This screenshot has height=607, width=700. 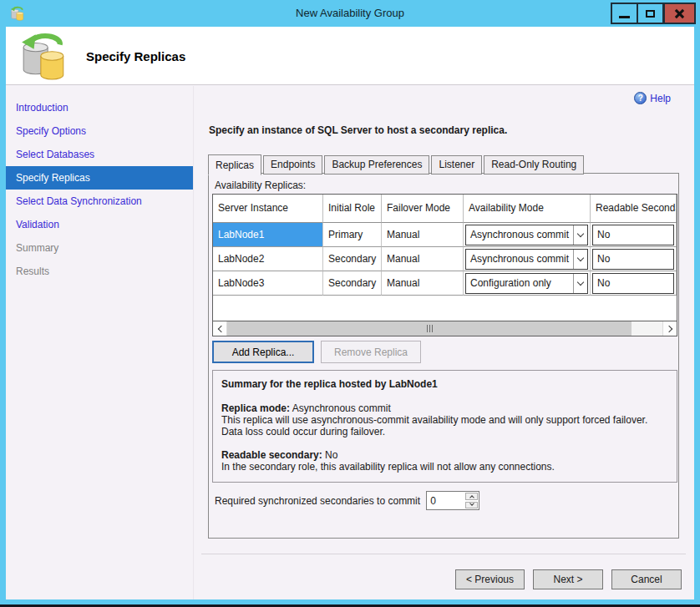 What do you see at coordinates (444, 455) in the screenshot?
I see `readable-secondary-line: Readable secondary: No` at bounding box center [444, 455].